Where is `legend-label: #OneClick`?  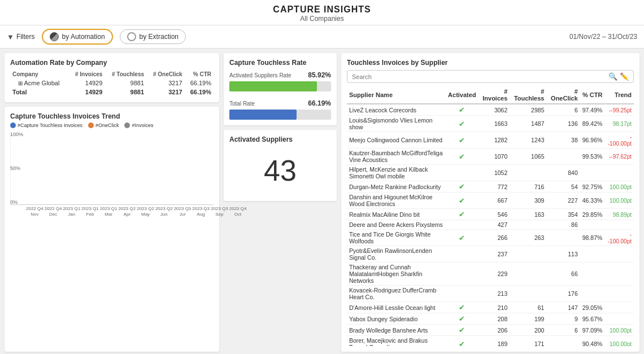 legend-label: #OneClick is located at coordinates (107, 125).